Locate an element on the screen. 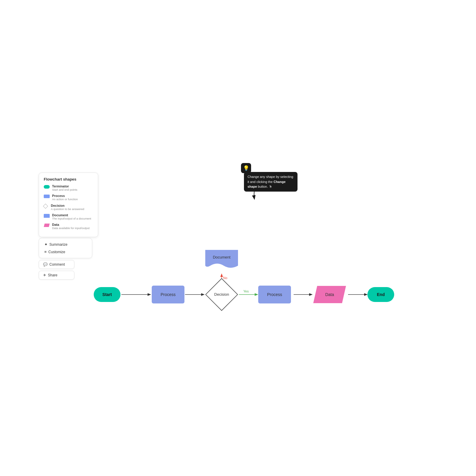 This screenshot has width=476, height=476. legend-panel: Flowchart shapes Terminator Start and en… is located at coordinates (68, 205).